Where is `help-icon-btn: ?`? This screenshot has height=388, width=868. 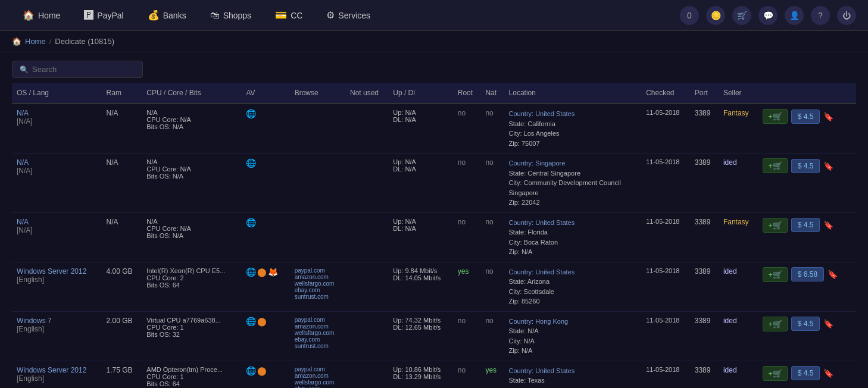 help-icon-btn: ? is located at coordinates (820, 15).